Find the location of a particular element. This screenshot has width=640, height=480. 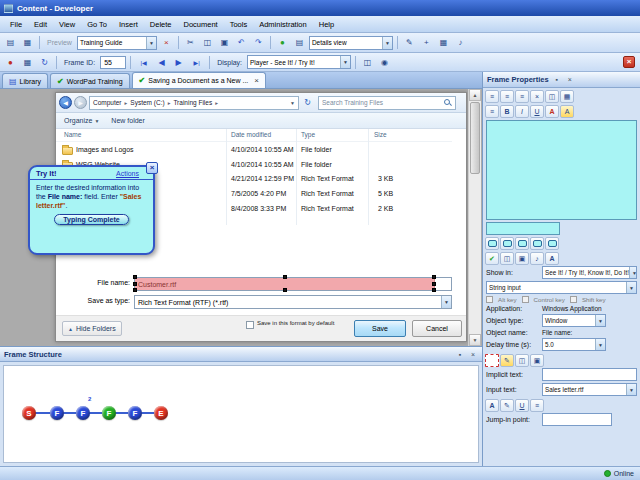

display-select: Player - See It! / Try It! ▼ is located at coordinates (299, 62).